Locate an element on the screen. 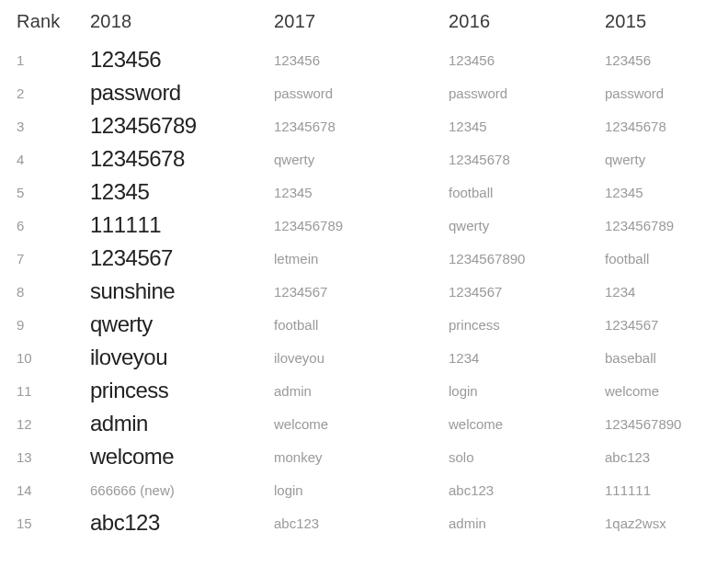 The image size is (728, 566). cell-c2018: sunshine is located at coordinates (182, 291).